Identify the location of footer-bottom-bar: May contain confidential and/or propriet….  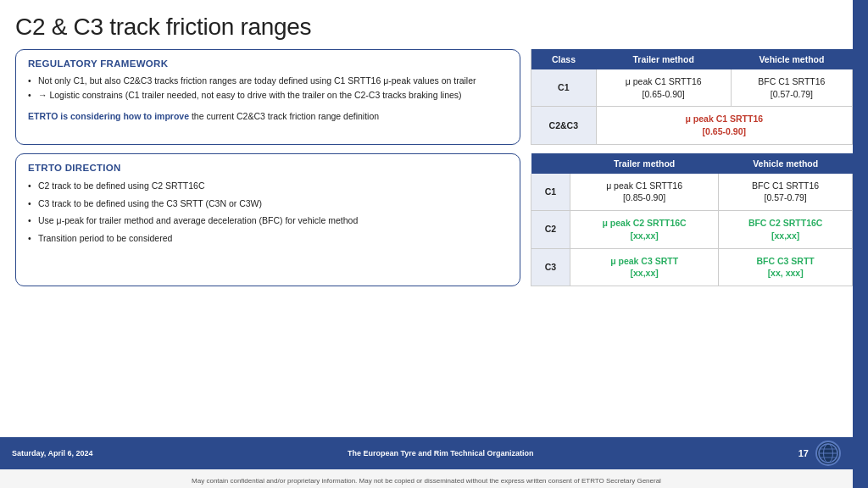
(426, 479).